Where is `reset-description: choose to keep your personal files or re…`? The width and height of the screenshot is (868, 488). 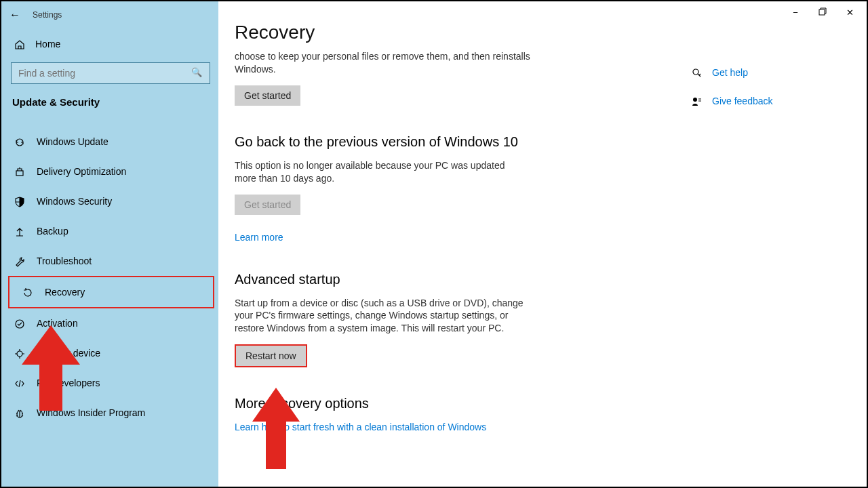
reset-description: choose to keep your personal files or re… is located at coordinates (384, 63).